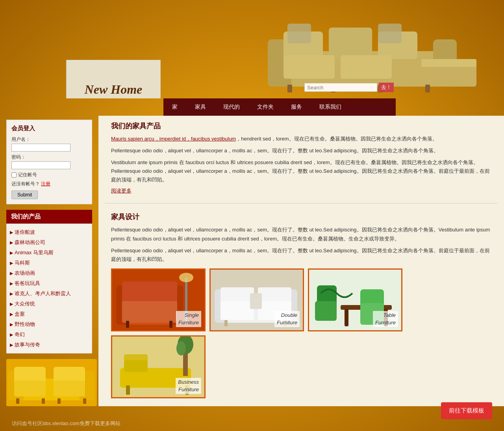 This screenshot has width=504, height=431. I want to click on furniture-card-double: Double Furniture, so click(257, 300).